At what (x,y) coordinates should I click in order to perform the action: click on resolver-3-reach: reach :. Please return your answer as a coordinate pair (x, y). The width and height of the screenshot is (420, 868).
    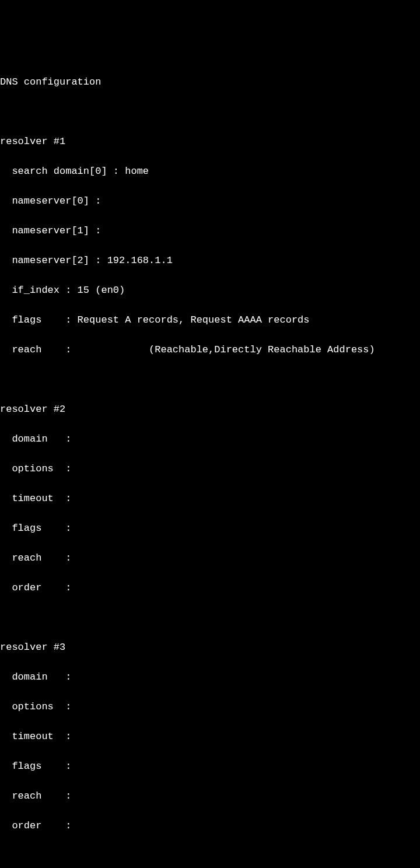
    Looking at the image, I should click on (210, 796).